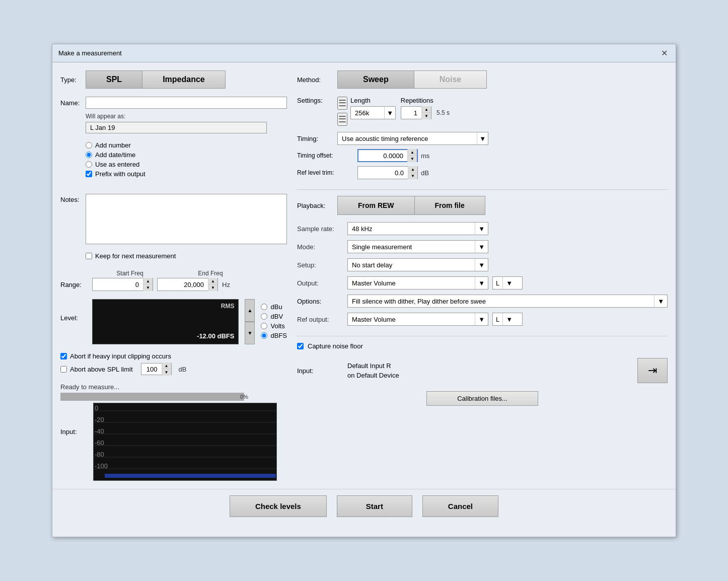  What do you see at coordinates (186, 103) in the screenshot?
I see `name-input` at bounding box center [186, 103].